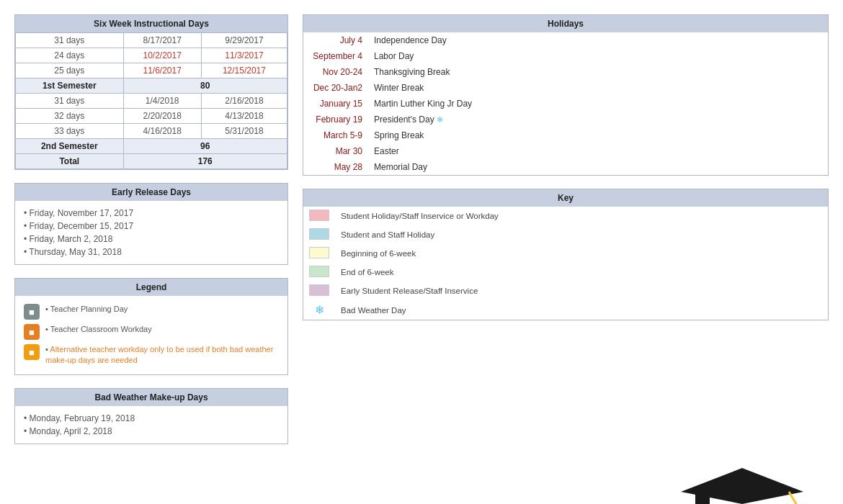  Describe the element at coordinates (151, 425) in the screenshot. I see `bad-weather-list: • Monday, February 19, 2018• Monday, Apr…` at that location.